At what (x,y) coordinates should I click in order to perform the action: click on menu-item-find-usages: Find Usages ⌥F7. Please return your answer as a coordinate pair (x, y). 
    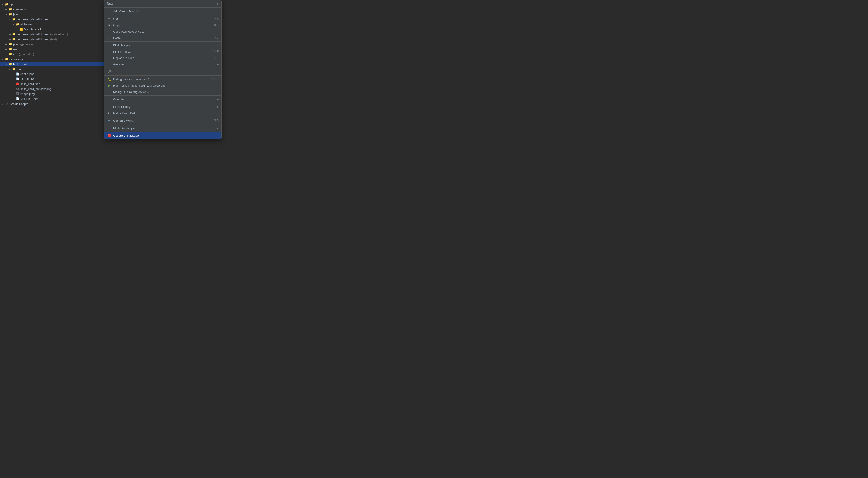
    Looking at the image, I should click on (163, 45).